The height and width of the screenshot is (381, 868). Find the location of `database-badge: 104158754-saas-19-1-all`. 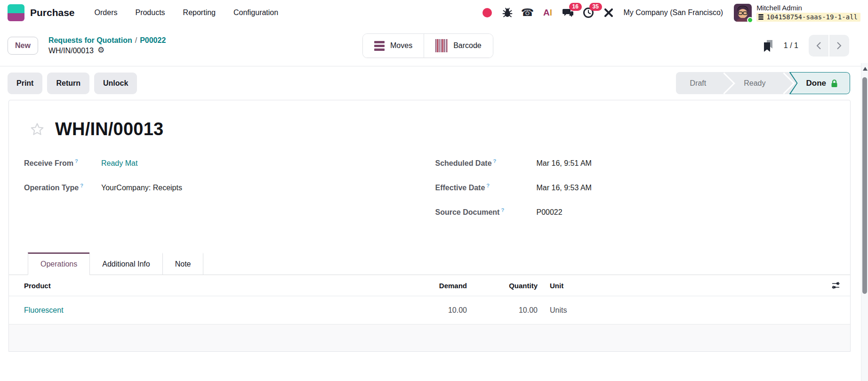

database-badge: 104158754-saas-19-1-all is located at coordinates (809, 17).